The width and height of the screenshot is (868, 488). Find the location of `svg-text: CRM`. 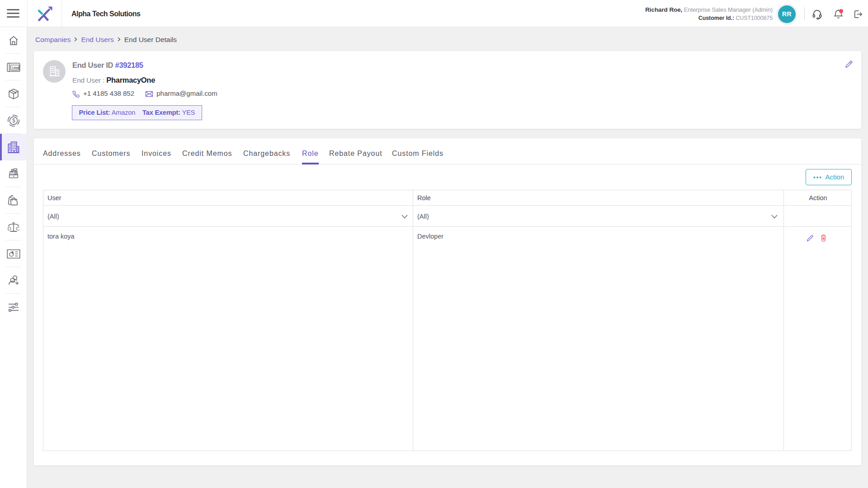

svg-text: CRM is located at coordinates (15, 68).